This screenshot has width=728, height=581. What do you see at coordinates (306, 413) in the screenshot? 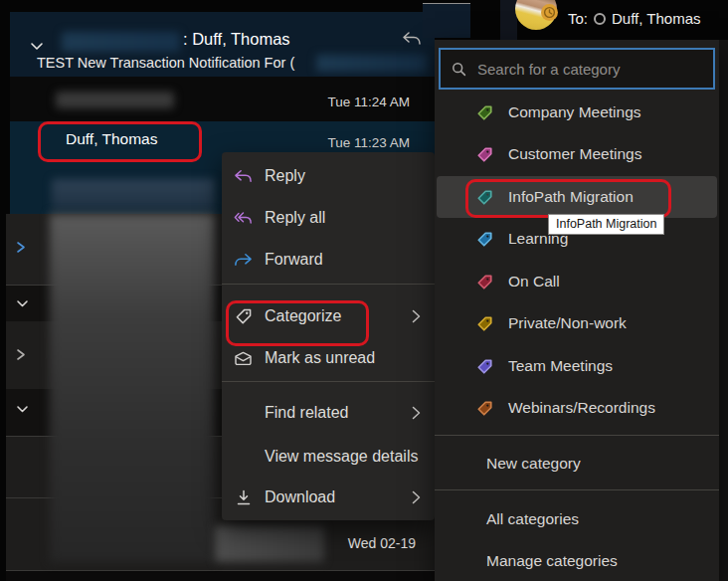
I see `menu-item-label: Find related` at bounding box center [306, 413].